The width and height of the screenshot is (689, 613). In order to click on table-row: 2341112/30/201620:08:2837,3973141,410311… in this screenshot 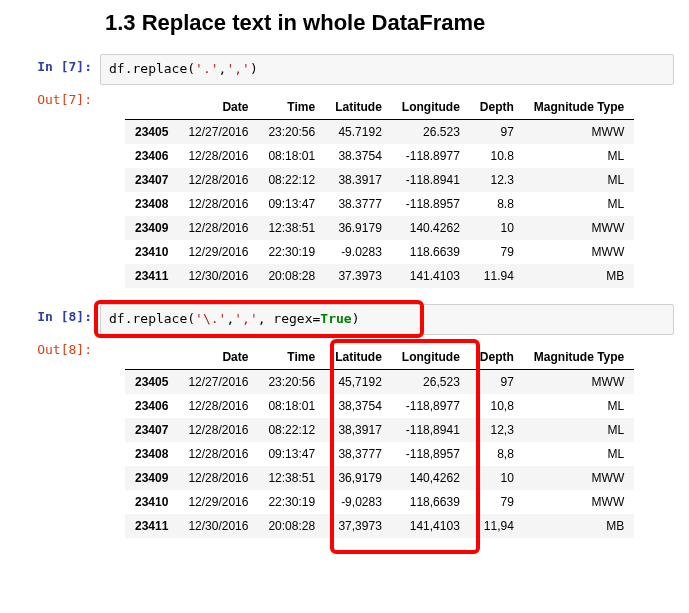, I will do `click(380, 526)`.